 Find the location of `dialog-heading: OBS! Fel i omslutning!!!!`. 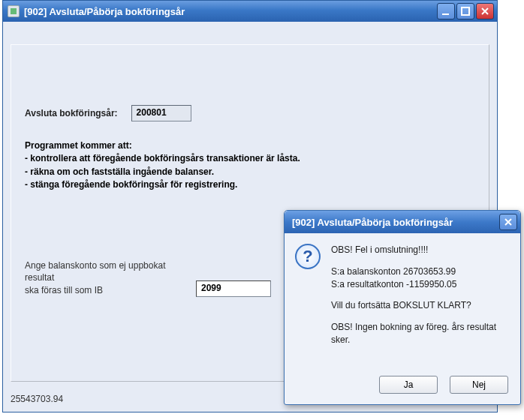

dialog-heading: OBS! Fel i omslutning!!!! is located at coordinates (420, 250).